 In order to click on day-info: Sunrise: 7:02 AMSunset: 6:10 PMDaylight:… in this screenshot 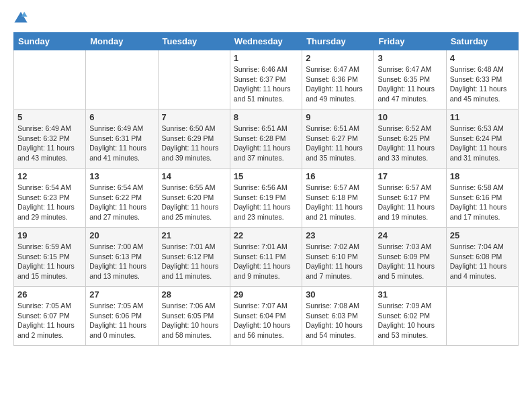, I will do `click(338, 262)`.